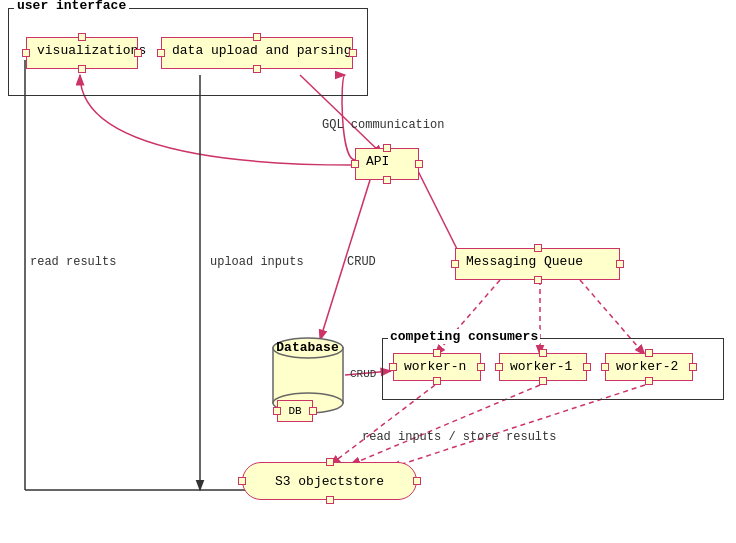 Image resolution: width=736 pixels, height=543 pixels. Describe the element at coordinates (455, 264) in the screenshot. I see `mq-port-left` at that location.